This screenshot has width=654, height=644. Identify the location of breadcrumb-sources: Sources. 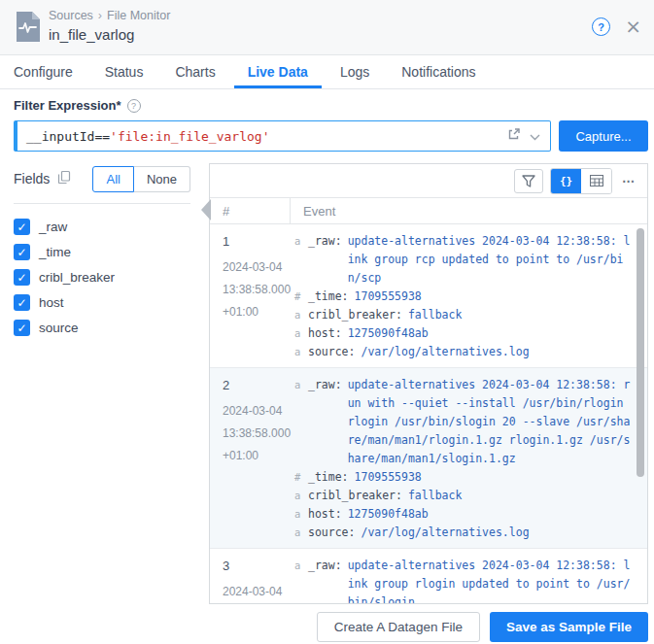
(71, 16).